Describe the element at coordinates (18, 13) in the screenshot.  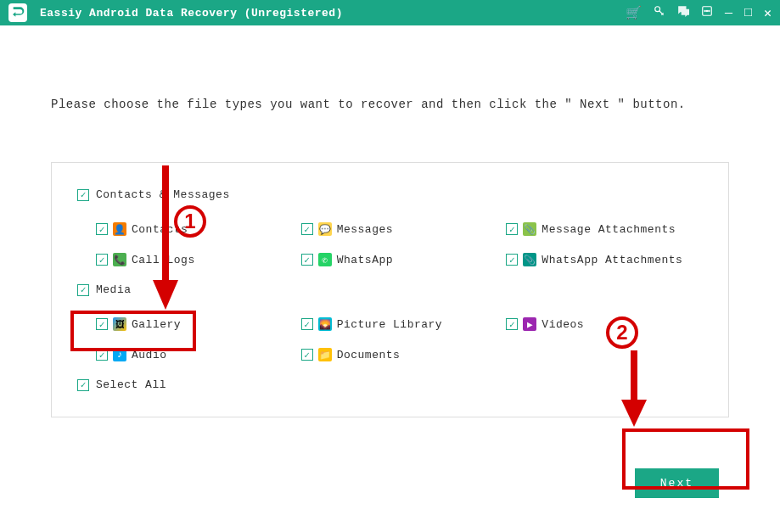
I see `app-logo-icon` at that location.